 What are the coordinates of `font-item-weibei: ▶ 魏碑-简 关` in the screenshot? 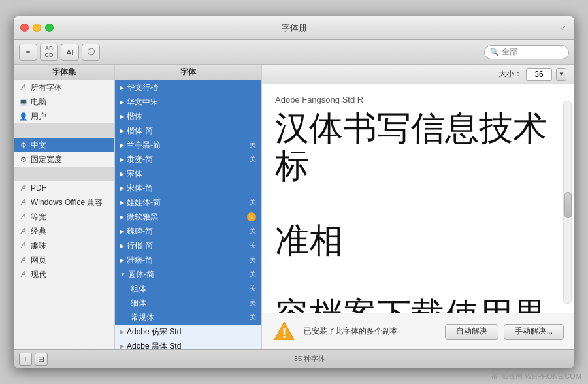 It's located at (188, 231).